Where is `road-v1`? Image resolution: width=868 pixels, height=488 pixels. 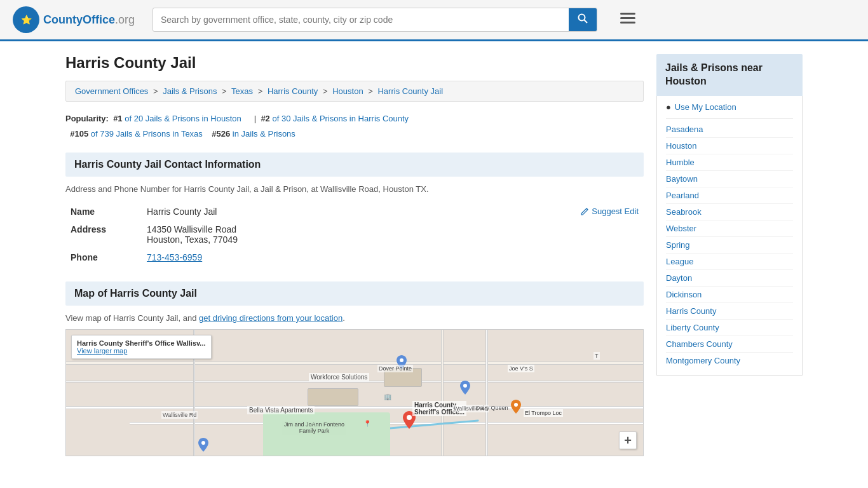
road-v1 is located at coordinates (442, 393).